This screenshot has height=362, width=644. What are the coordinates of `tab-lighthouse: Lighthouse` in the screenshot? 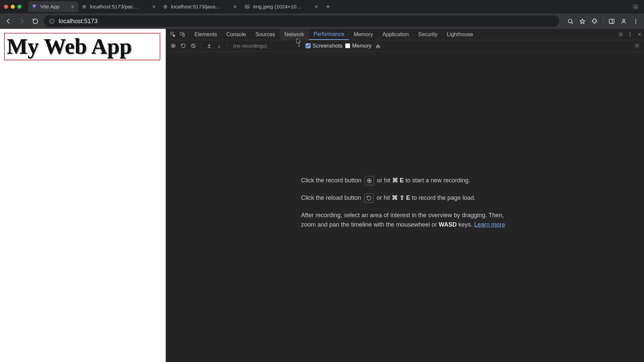 It's located at (460, 34).